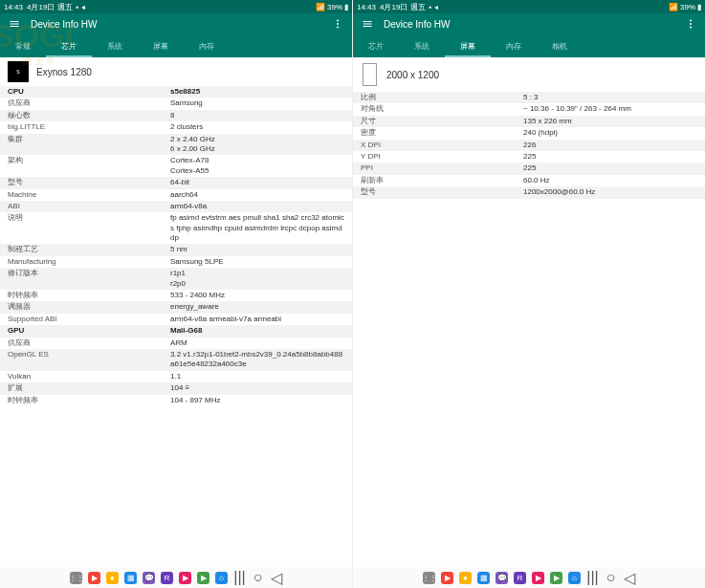  Describe the element at coordinates (610, 145) in the screenshot. I see `spec-value: 226` at that location.